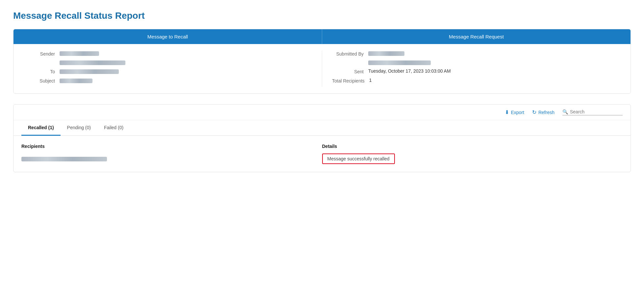 This screenshot has width=644, height=284. I want to click on refresh-label: Refresh, so click(546, 112).